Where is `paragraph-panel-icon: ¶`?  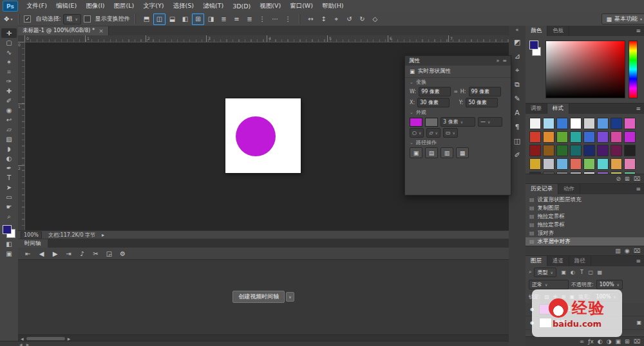
paragraph-panel-icon: ¶ is located at coordinates (517, 127).